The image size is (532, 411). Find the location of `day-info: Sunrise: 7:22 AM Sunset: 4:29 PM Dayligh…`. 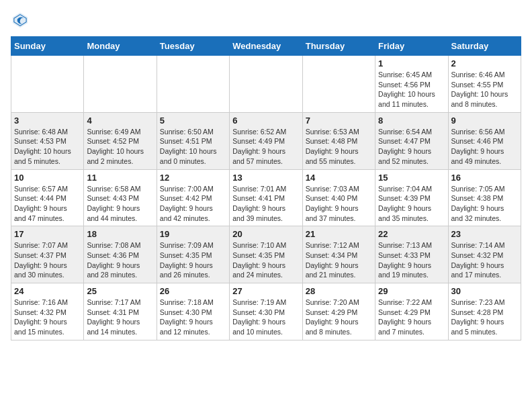

day-info: Sunrise: 7:22 AM Sunset: 4:29 PM Dayligh… is located at coordinates (411, 317).